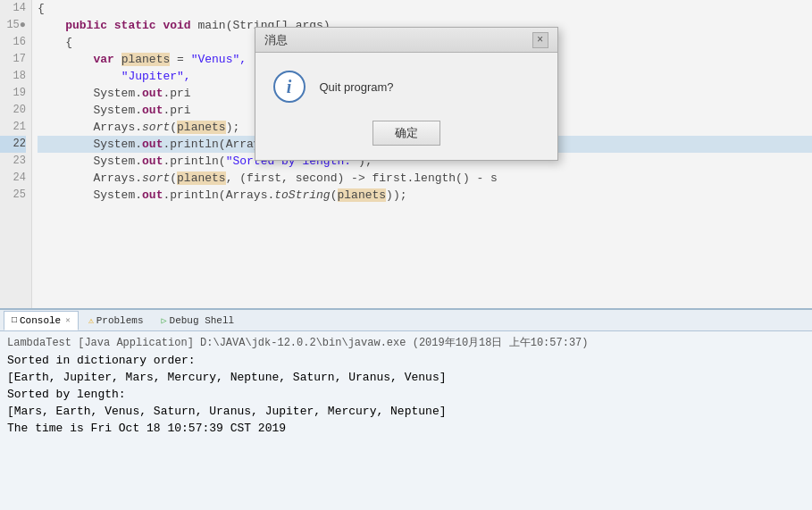  What do you see at coordinates (116, 321) in the screenshot?
I see `tab-problems: ⚠ Problems` at bounding box center [116, 321].